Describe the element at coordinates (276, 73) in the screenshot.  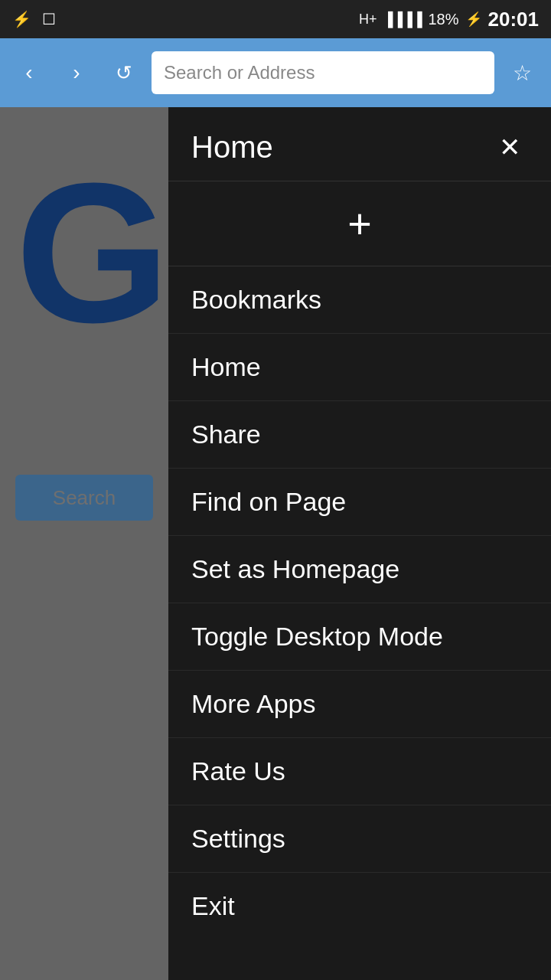
I see `browser-toolbar: ‹ › ↺ Search or Address ☆` at that location.